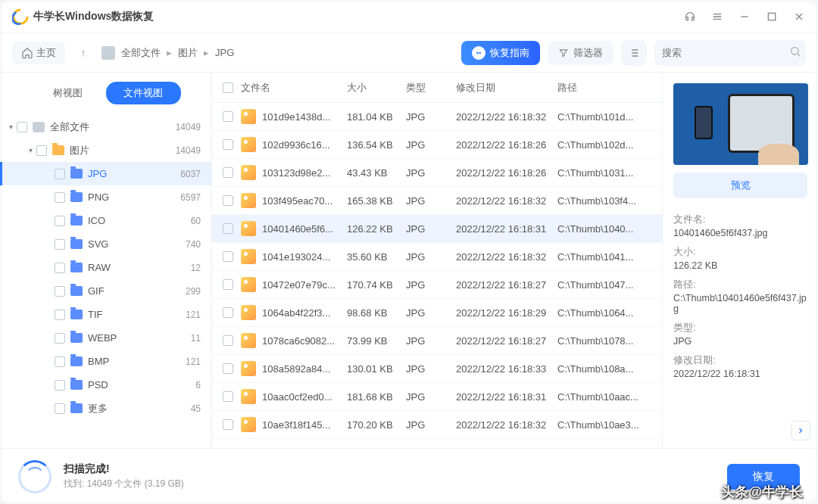 The image size is (818, 504). I want to click on meta-date-label: 修改日期:, so click(741, 360).